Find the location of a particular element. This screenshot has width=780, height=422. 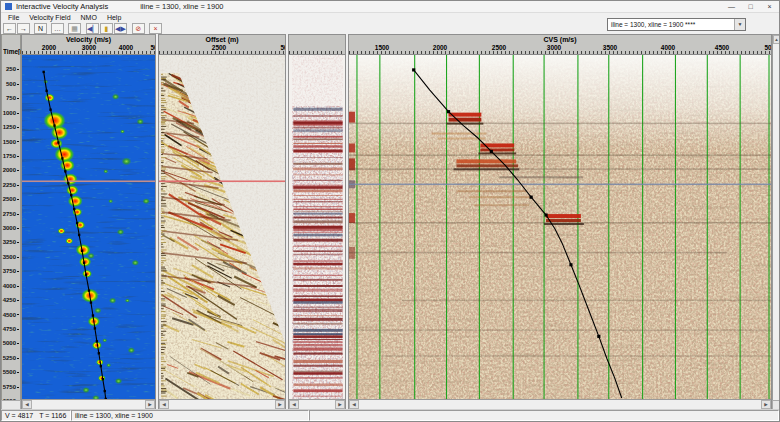

app-icon is located at coordinates (8, 6).